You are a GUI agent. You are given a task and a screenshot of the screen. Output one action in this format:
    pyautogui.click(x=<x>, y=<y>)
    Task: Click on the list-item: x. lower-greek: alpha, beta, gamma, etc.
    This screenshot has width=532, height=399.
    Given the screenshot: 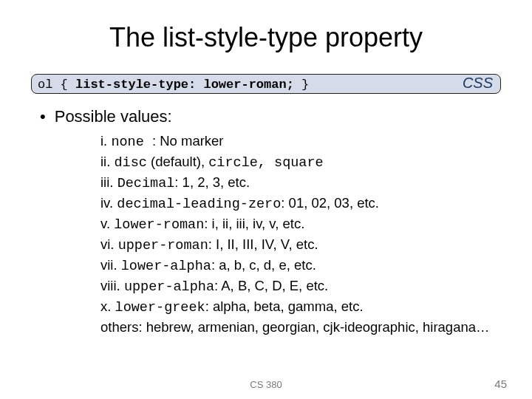 What is the action you would take?
    pyautogui.click(x=301, y=307)
    